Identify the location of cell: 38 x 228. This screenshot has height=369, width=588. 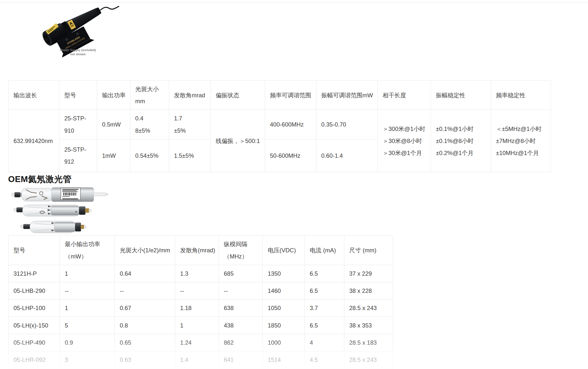
(369, 291).